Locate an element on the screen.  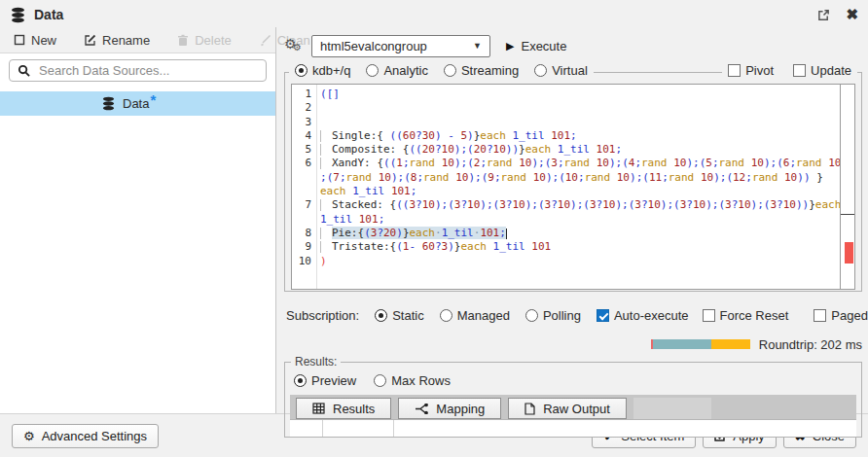
radio-analytic-control is located at coordinates (372, 70).